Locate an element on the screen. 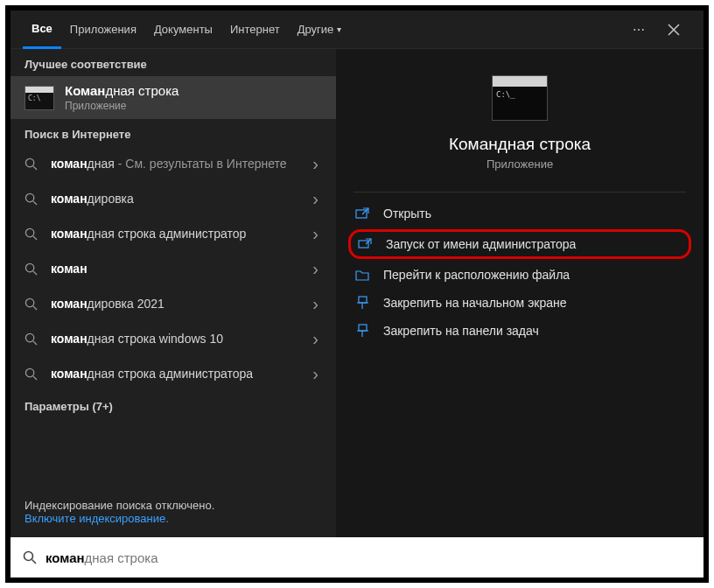 This screenshot has width=714, height=588. app-thumbnail-icon is located at coordinates (520, 98).